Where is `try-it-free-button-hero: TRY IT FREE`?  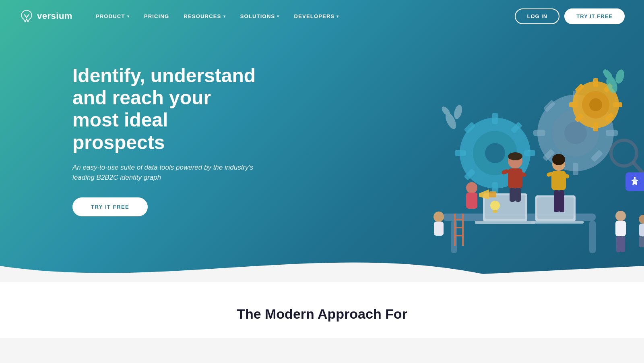
try-it-free-button-hero: TRY IT FREE is located at coordinates (110, 207).